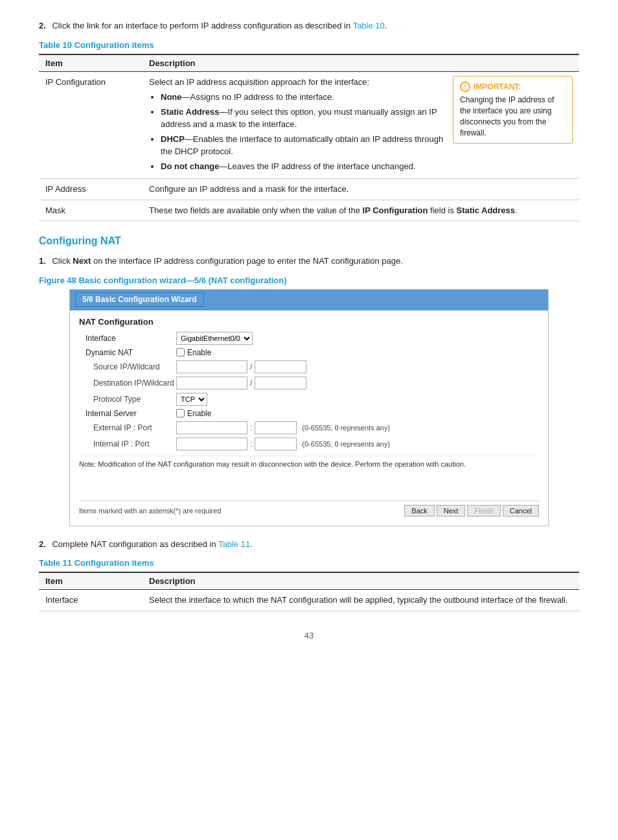  I want to click on back-button: Back, so click(419, 511).